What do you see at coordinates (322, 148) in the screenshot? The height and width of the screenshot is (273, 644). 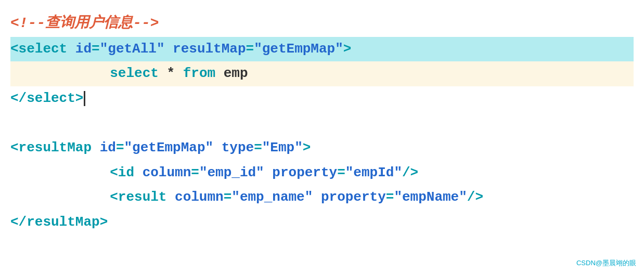 I see `line-resultmap-open: <resultMap id="getEmpMap" type="Emp">` at bounding box center [322, 148].